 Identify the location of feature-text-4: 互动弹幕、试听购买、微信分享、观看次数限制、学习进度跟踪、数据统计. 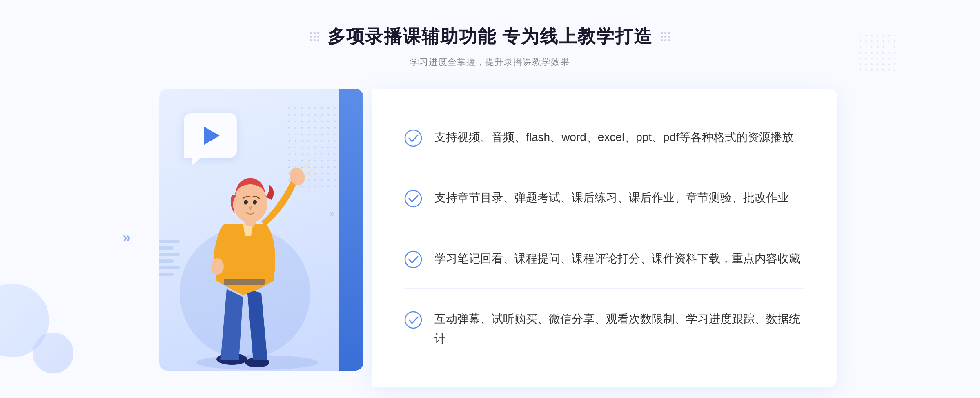
(619, 329).